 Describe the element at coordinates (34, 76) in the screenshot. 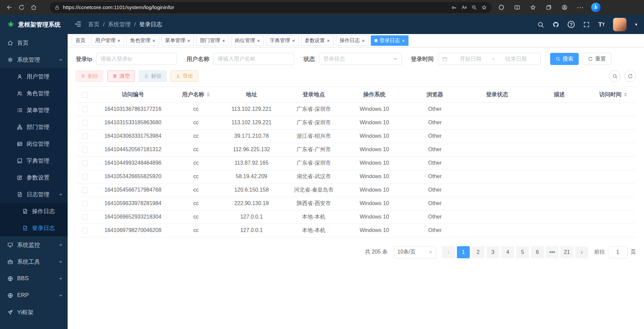

I see `sidebar-item-user-mgmt: 用户管理` at that location.